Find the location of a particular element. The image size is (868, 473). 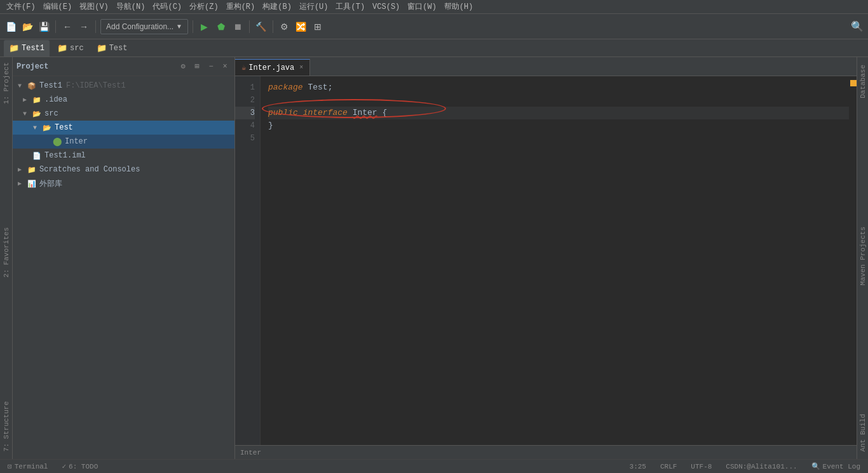

run-button: ▶ is located at coordinates (205, 27).